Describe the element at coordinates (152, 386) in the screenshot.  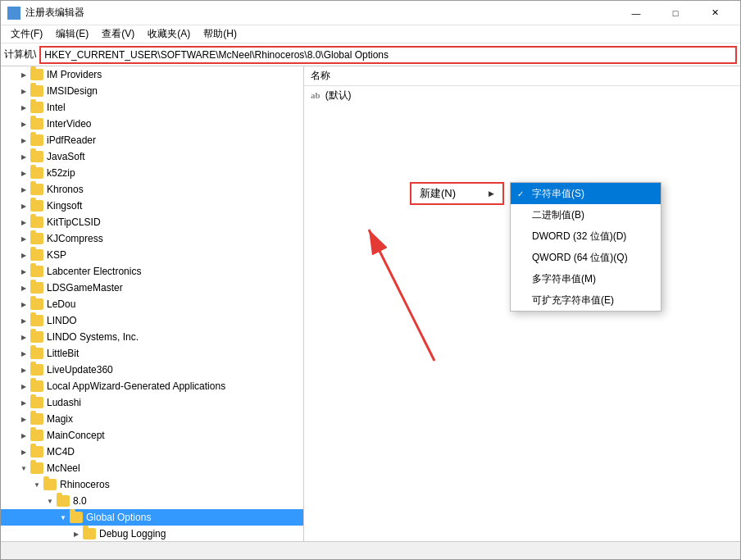
I see `tree-item-local-appwizard: ▶ Local AppWizard-Generated Applications` at that location.